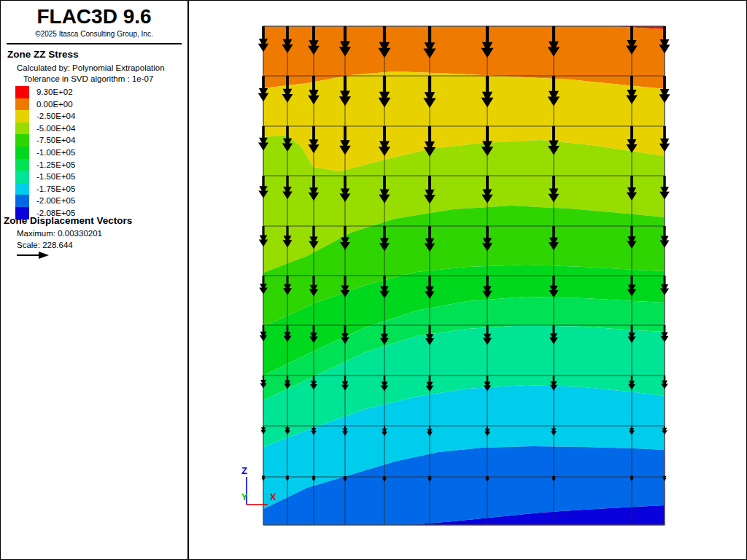 The height and width of the screenshot is (560, 747). What do you see at coordinates (273, 497) in the screenshot?
I see `svg-text: X` at bounding box center [273, 497].